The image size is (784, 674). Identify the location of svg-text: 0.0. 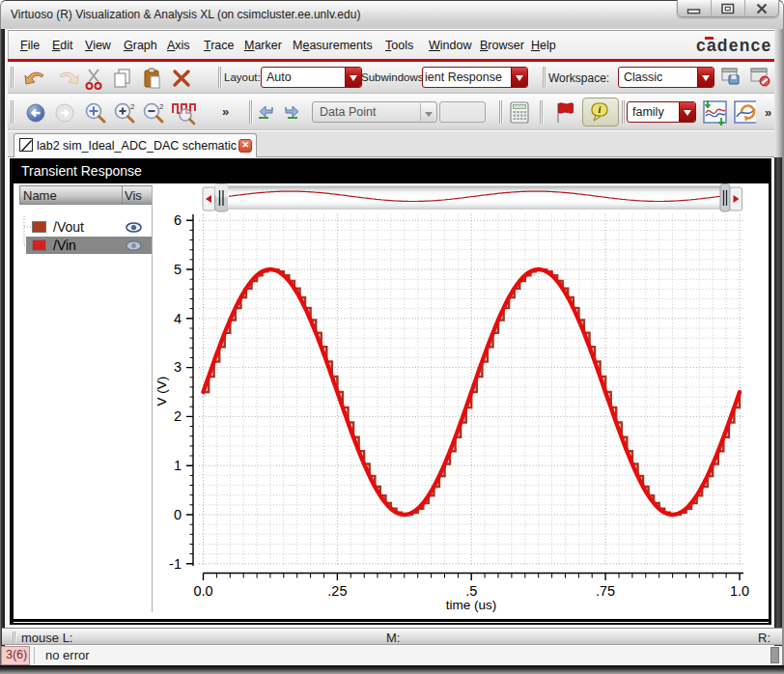
(203, 591).